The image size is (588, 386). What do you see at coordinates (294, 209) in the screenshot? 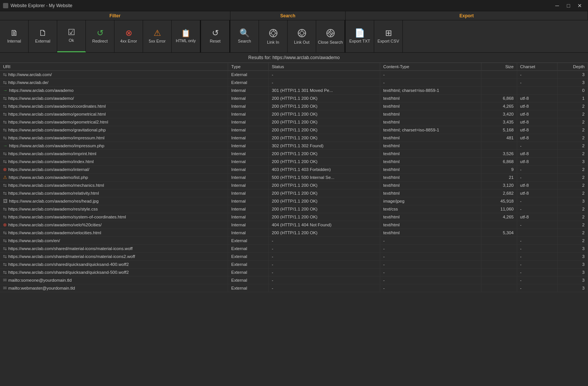
I see `table-row: ⇆https://www.arclab.com/awademo/res/styl…` at bounding box center [294, 209].